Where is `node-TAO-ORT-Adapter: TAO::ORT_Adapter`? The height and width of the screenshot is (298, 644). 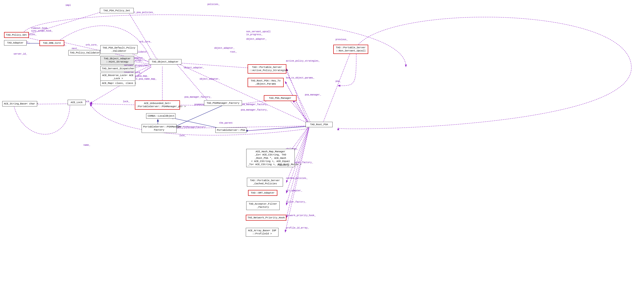
node-TAO-ORT-Adapter: TAO::ORT_Adapter is located at coordinates (262, 193).